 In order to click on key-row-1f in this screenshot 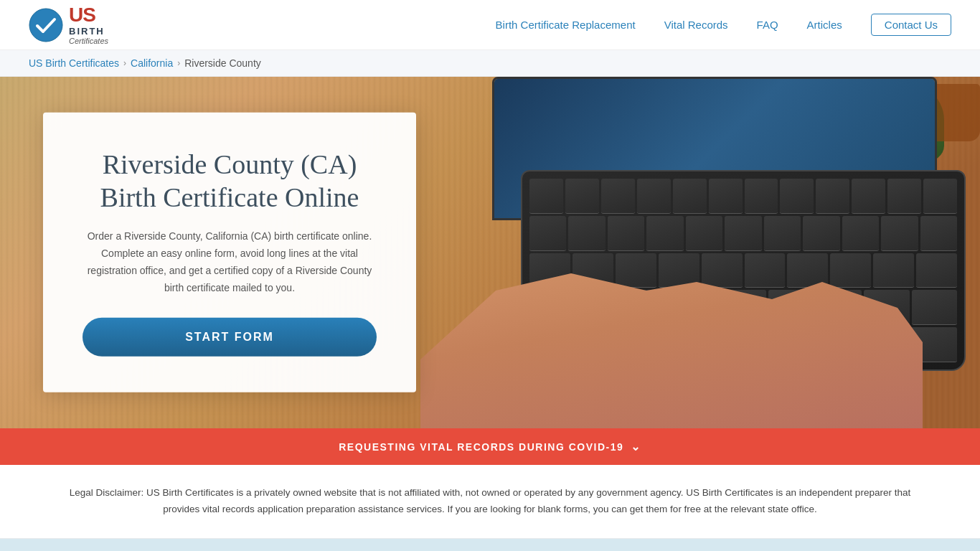, I will do `click(726, 197)`.